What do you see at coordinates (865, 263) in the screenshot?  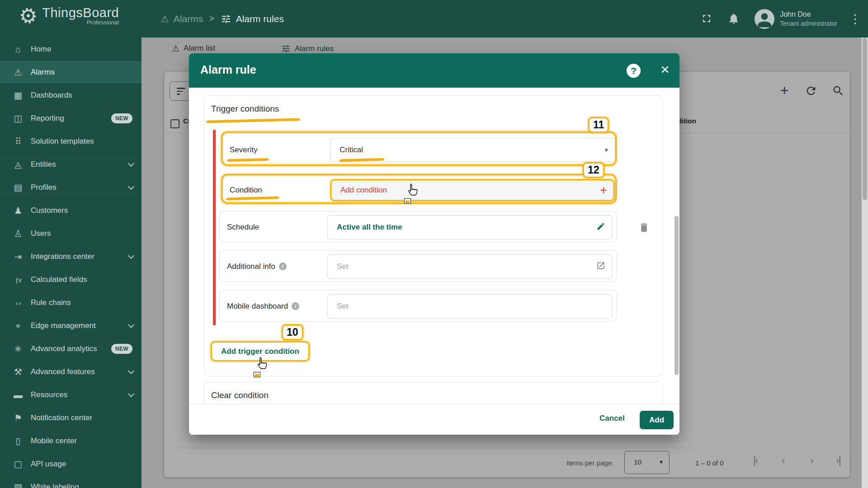 I see `window-scrollbar` at bounding box center [865, 263].